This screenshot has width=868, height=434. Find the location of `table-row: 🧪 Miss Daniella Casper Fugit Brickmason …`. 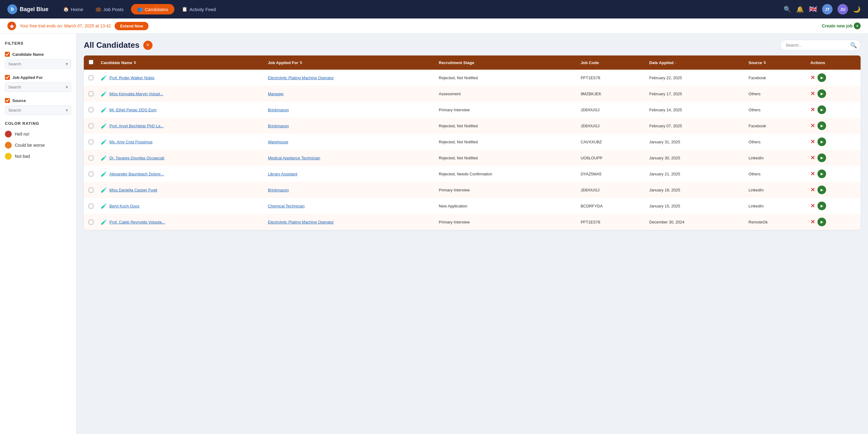

table-row: 🧪 Miss Daniella Casper Fugit Brickmason … is located at coordinates (472, 190).